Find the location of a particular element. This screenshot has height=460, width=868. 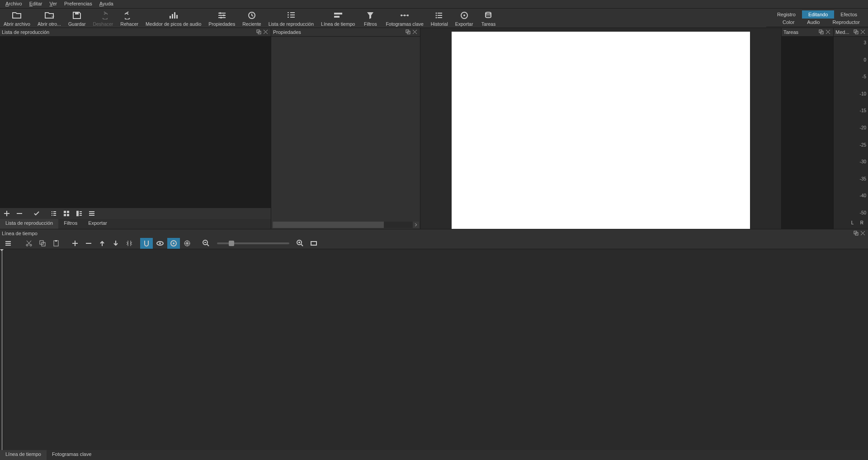

menu-preferences: Preferencias is located at coordinates (78, 4).